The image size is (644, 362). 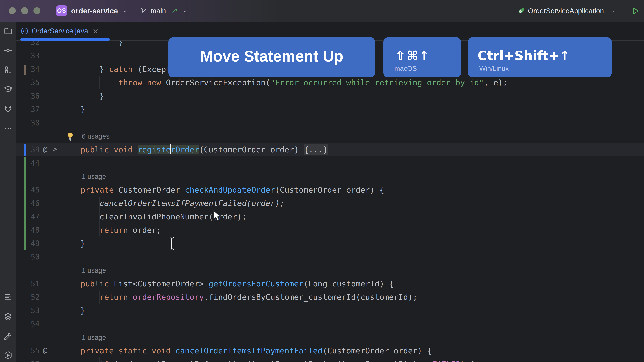 What do you see at coordinates (8, 89) in the screenshot?
I see `learn-tool-button` at bounding box center [8, 89].